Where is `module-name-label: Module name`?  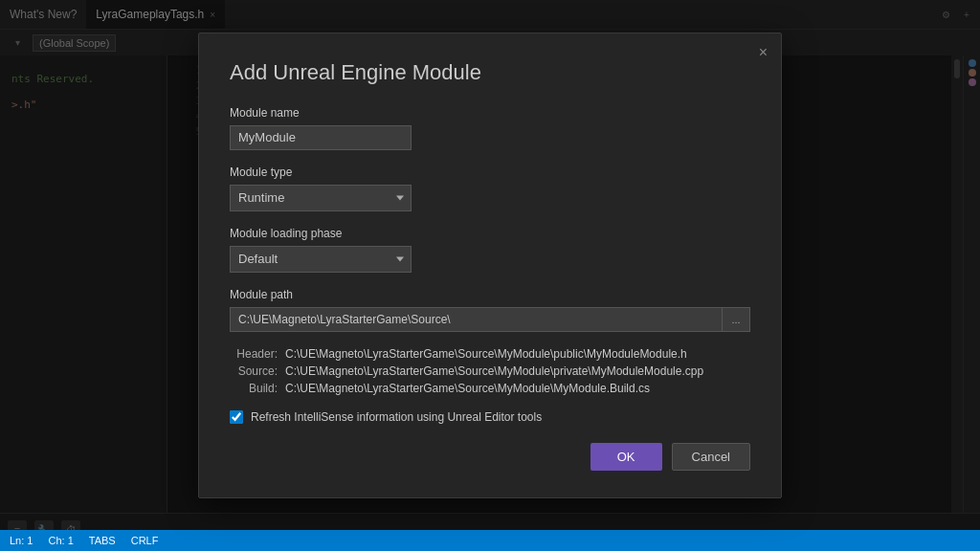
module-name-label: Module name is located at coordinates (490, 113).